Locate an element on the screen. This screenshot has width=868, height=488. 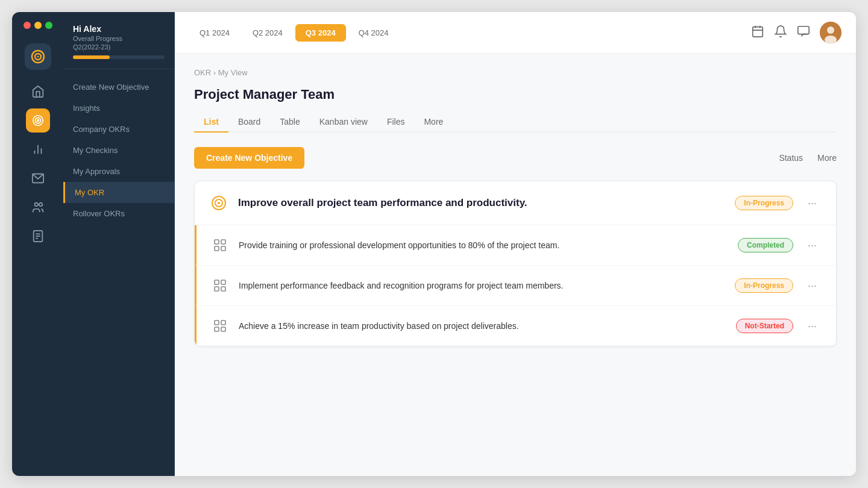
user-greeting: Hi Alex is located at coordinates (119, 29).